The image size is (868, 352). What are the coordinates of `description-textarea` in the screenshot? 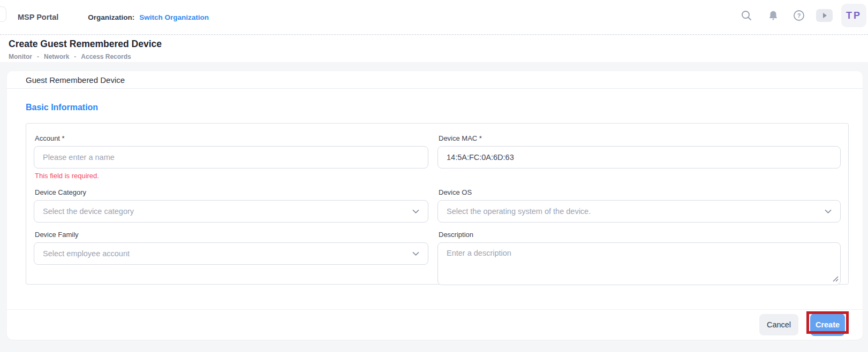 It's located at (639, 264).